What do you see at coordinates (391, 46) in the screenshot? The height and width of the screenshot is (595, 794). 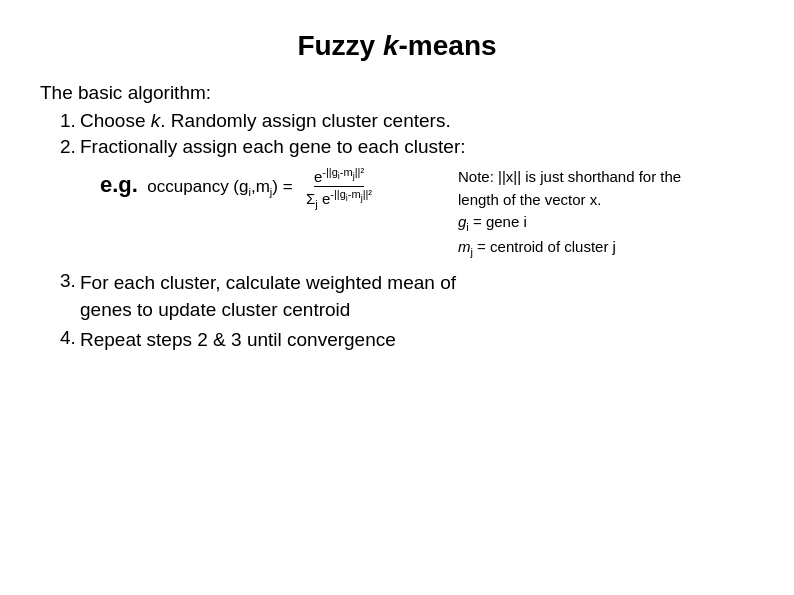 I see `title-italic: k` at bounding box center [391, 46].